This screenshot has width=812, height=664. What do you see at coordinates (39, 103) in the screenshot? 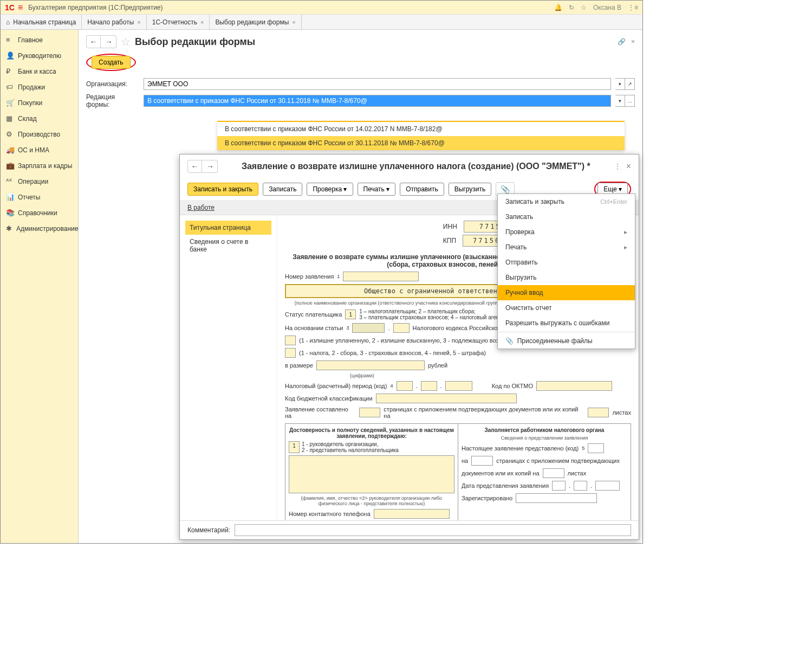
I see `sidebar-item-purchases: 🛒Покупки` at bounding box center [39, 103].